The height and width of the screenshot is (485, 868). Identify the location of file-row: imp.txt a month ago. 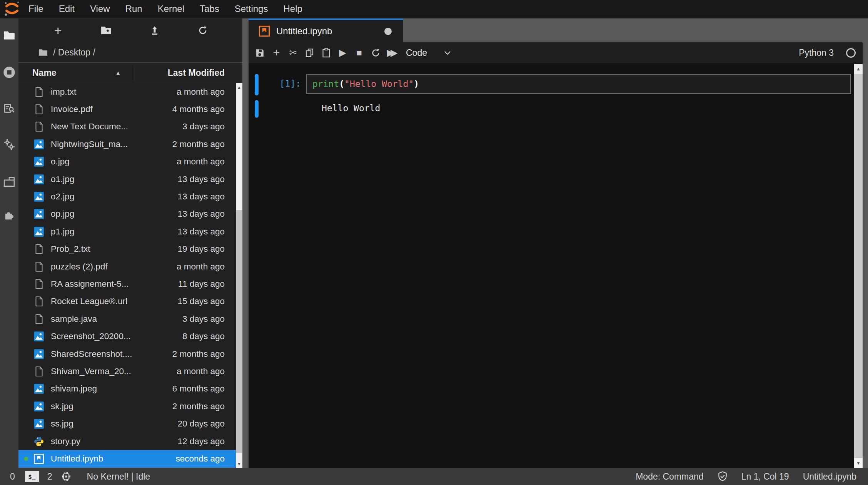
(130, 92).